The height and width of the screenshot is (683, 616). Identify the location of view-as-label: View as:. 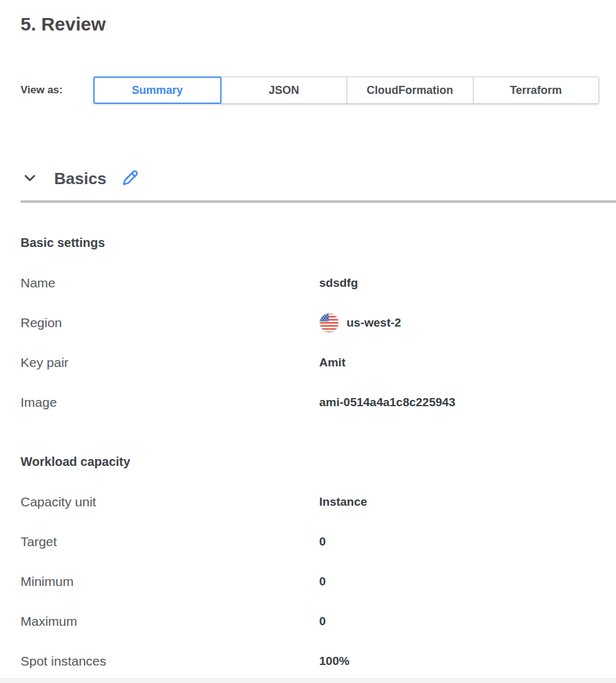
(57, 90).